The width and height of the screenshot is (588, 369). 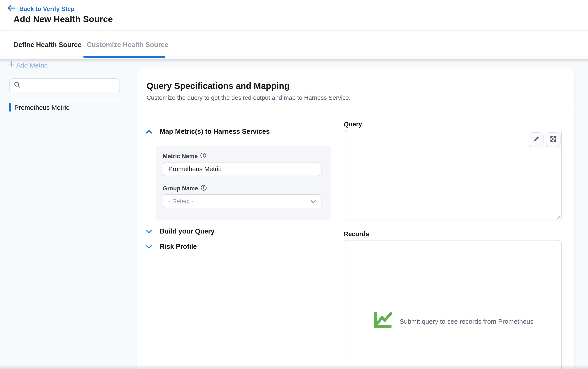 What do you see at coordinates (12, 65) in the screenshot?
I see `plus-icon` at bounding box center [12, 65].